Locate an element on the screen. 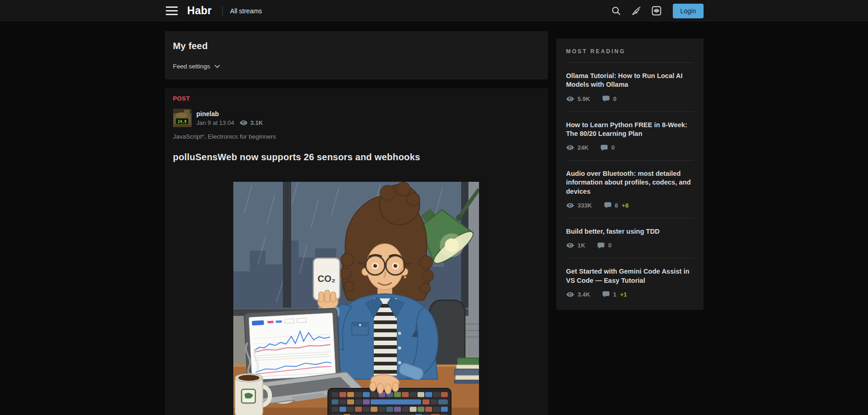  views-count: 3.4K is located at coordinates (584, 295).